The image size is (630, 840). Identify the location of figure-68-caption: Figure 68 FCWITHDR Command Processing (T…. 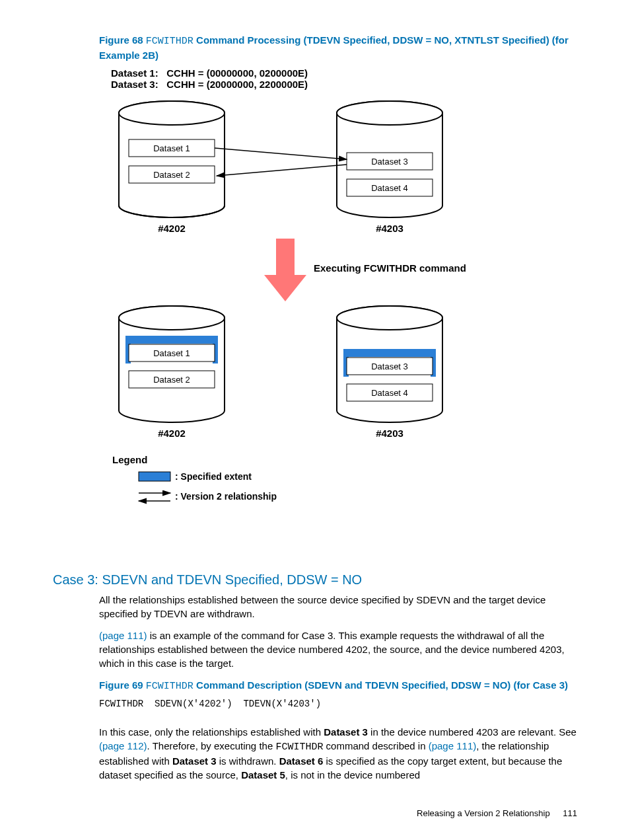
(338, 48).